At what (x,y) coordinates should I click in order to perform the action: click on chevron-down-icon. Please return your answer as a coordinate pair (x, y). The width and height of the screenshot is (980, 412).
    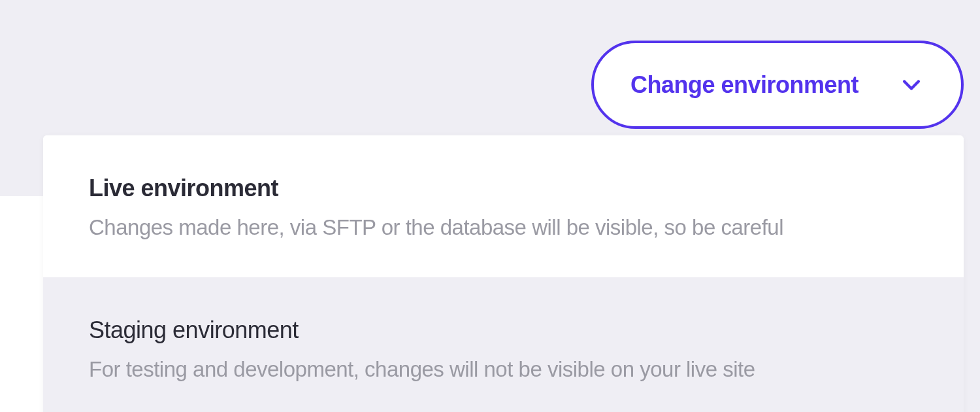
    Looking at the image, I should click on (911, 85).